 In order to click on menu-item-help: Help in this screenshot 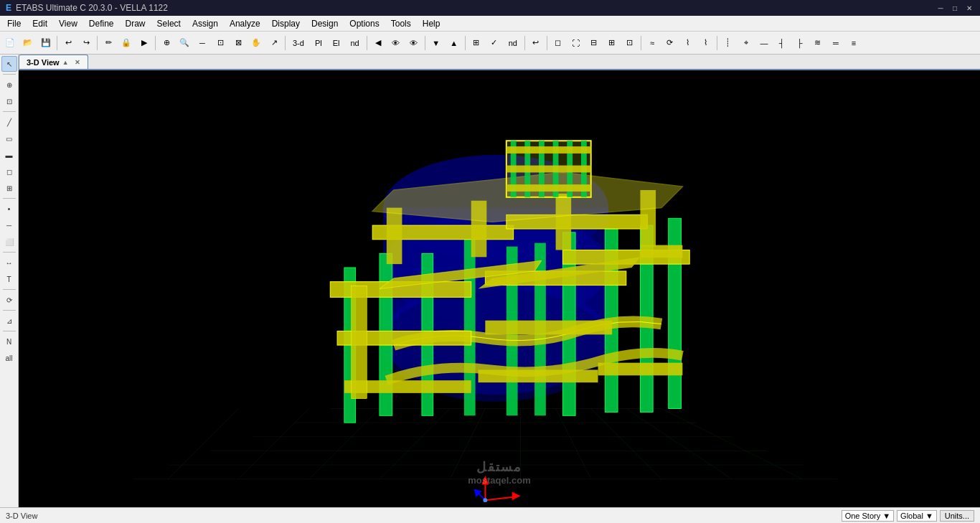, I will do `click(432, 23)`.